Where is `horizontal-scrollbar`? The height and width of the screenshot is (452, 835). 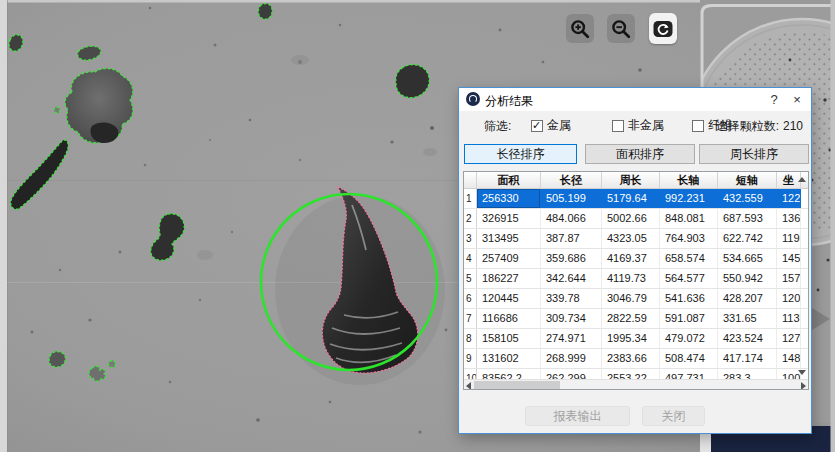
horizontal-scrollbar is located at coordinates (636, 384).